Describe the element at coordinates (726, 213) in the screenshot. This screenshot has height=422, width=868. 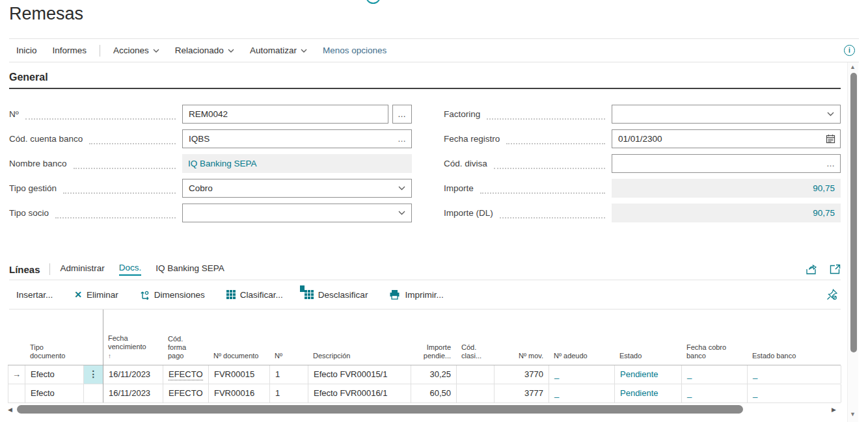
I see `importe-dl-value: 90,75` at that location.